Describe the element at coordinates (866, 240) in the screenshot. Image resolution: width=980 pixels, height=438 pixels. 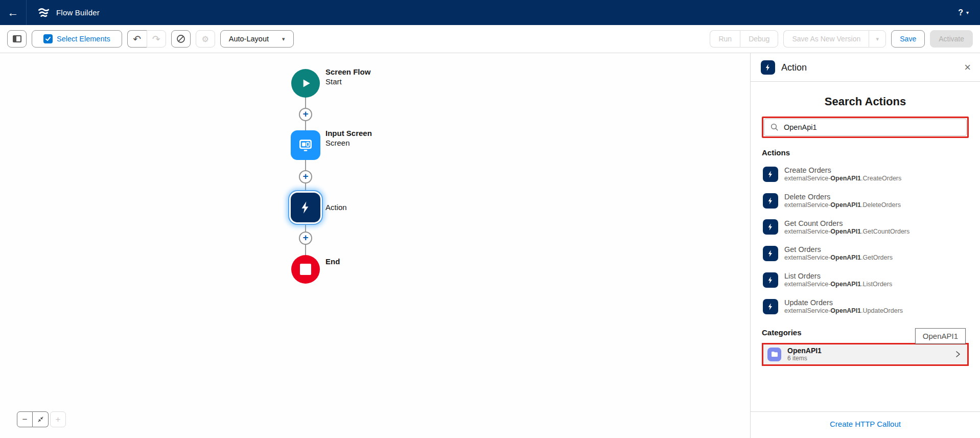
I see `actions-list: Create Orders externalService-OpenAPI1.C…` at that location.